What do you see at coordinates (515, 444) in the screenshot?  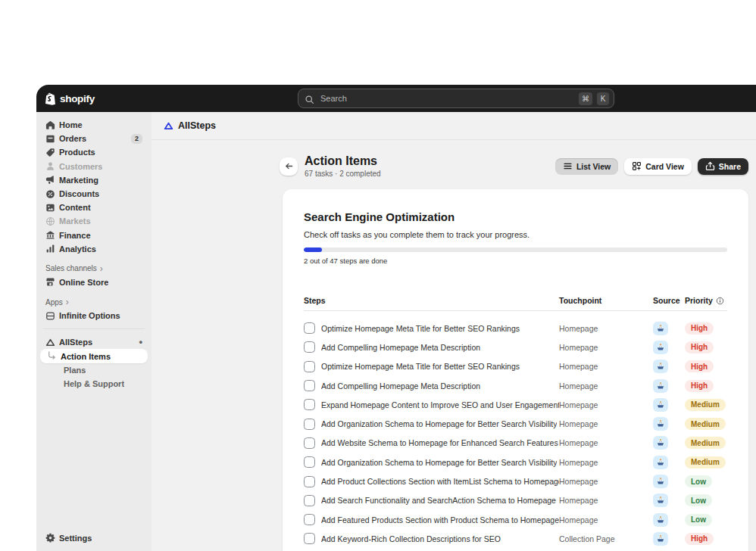 I see `task-row: Add Website Schema to Homepage for Enhan…` at bounding box center [515, 444].